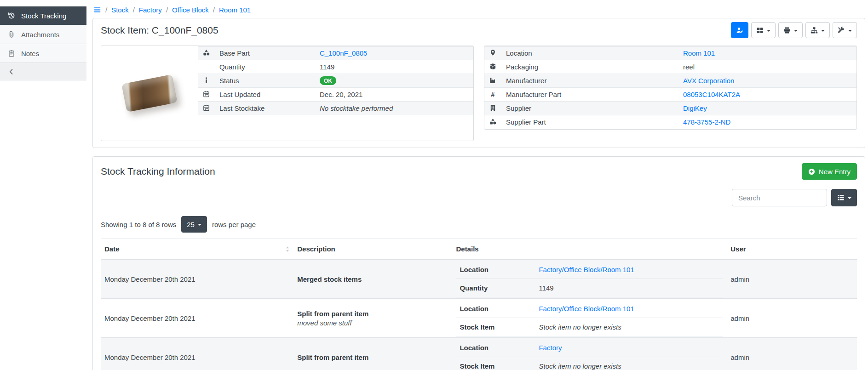  I want to click on location-link: Room 101, so click(699, 53).